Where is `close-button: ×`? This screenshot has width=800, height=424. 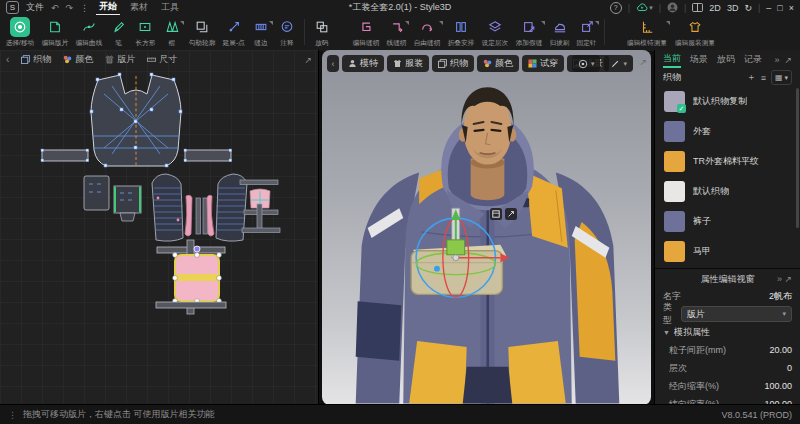 close-button: × is located at coordinates (792, 8).